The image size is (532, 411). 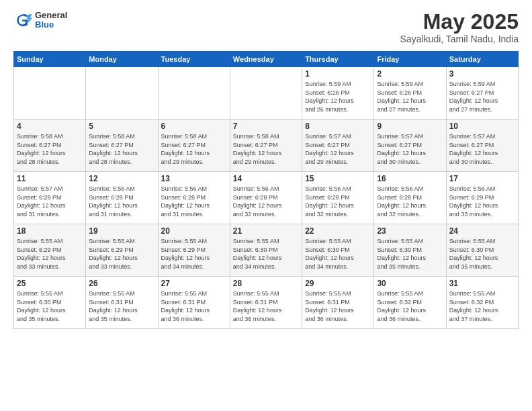 What do you see at coordinates (338, 126) in the screenshot?
I see `day-number: 8` at bounding box center [338, 126].